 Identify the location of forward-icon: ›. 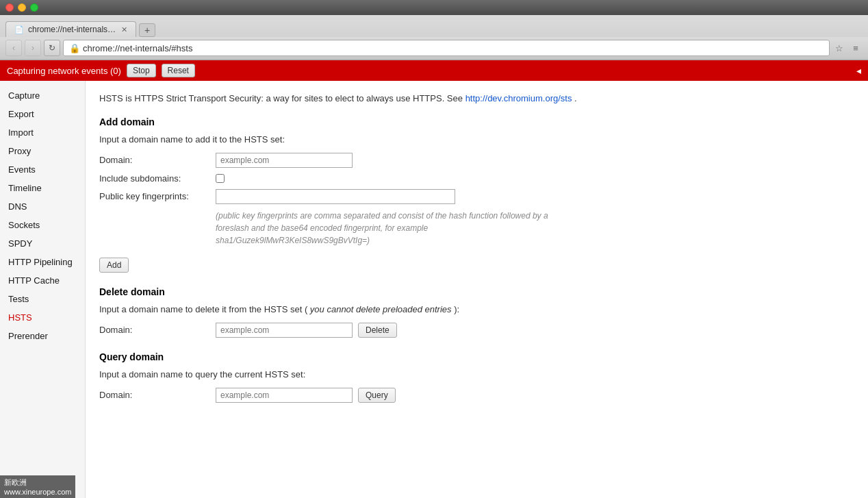
(33, 48).